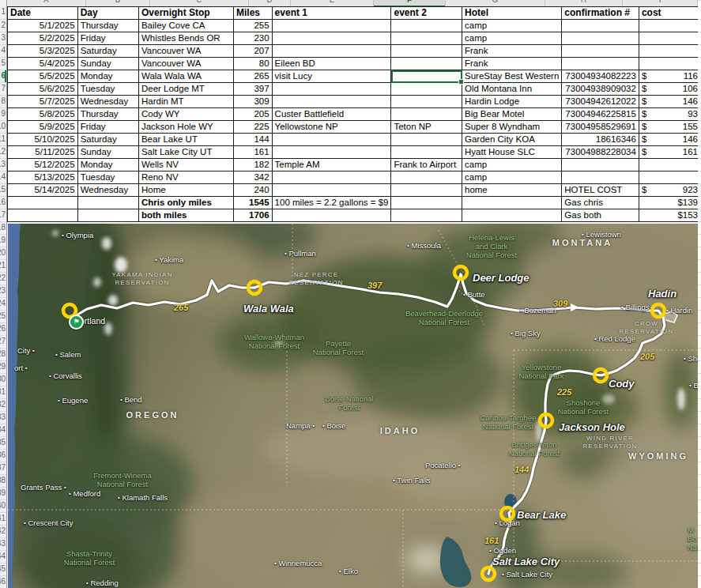 This screenshot has width=701, height=588. I want to click on row-header-3: 3, so click(3, 39).